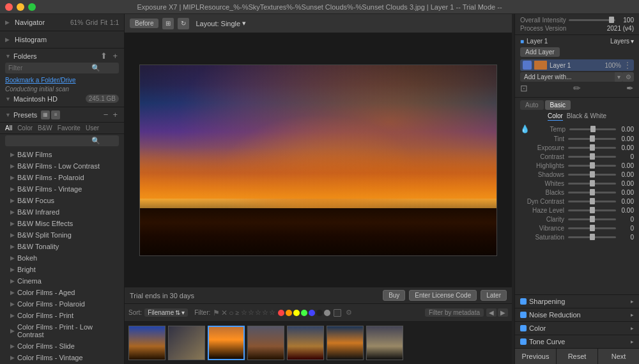 The height and width of the screenshot is (364, 639). Describe the element at coordinates (114, 23) in the screenshot. I see `ratio-label: 1:1` at that location.